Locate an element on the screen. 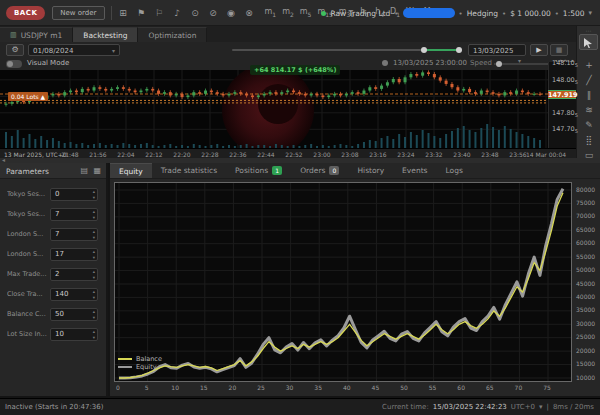 The width and height of the screenshot is (600, 415). link-disabled-icon: ⊘ is located at coordinates (214, 13).